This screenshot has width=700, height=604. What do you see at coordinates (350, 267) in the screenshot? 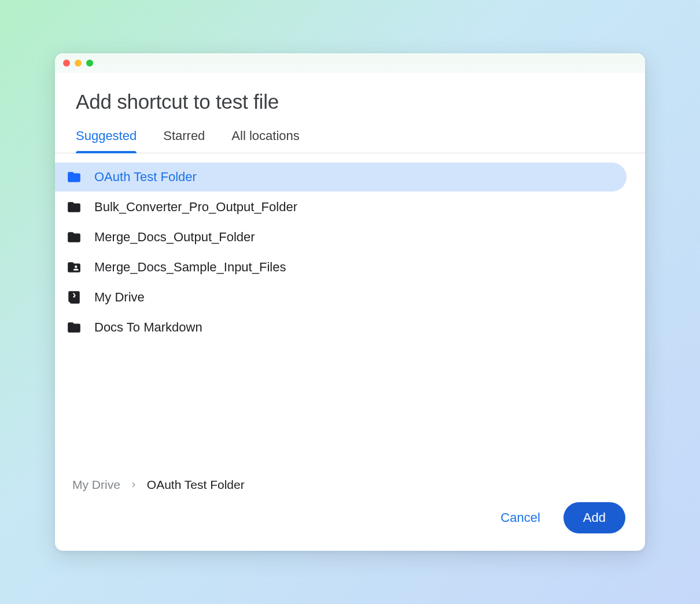
I see `list-item: Merge_Docs_Sample_Input_Files` at bounding box center [350, 267].